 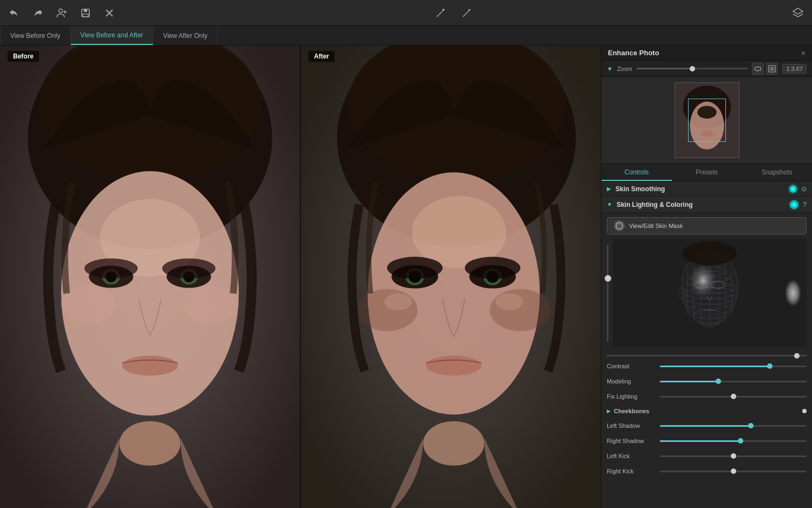 What do you see at coordinates (733, 471) in the screenshot?
I see `right-kick-slider` at bounding box center [733, 471].